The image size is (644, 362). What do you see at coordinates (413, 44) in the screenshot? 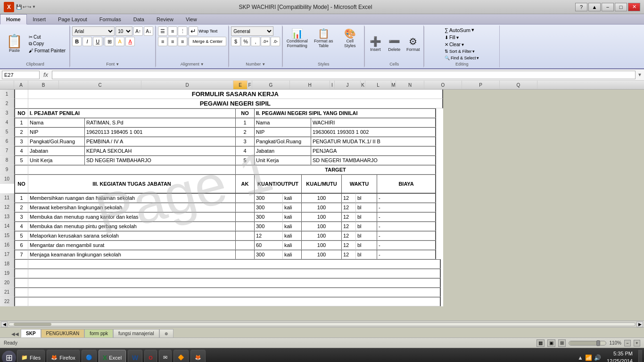
I see `format-cells-btn: ⚙ Format` at bounding box center [413, 44].